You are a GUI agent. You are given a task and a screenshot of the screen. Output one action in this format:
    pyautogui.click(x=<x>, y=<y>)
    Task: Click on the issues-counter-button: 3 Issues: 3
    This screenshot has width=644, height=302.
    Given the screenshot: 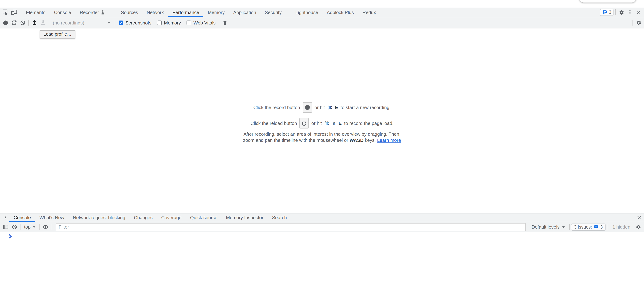 What is the action you would take?
    pyautogui.click(x=588, y=227)
    